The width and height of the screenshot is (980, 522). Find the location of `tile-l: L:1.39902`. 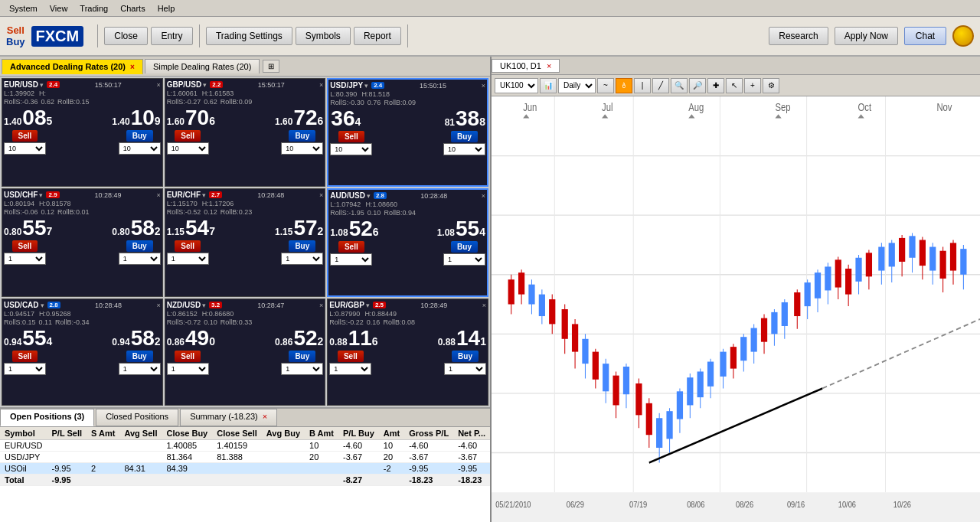

tile-l: L:1.39902 is located at coordinates (19, 93).